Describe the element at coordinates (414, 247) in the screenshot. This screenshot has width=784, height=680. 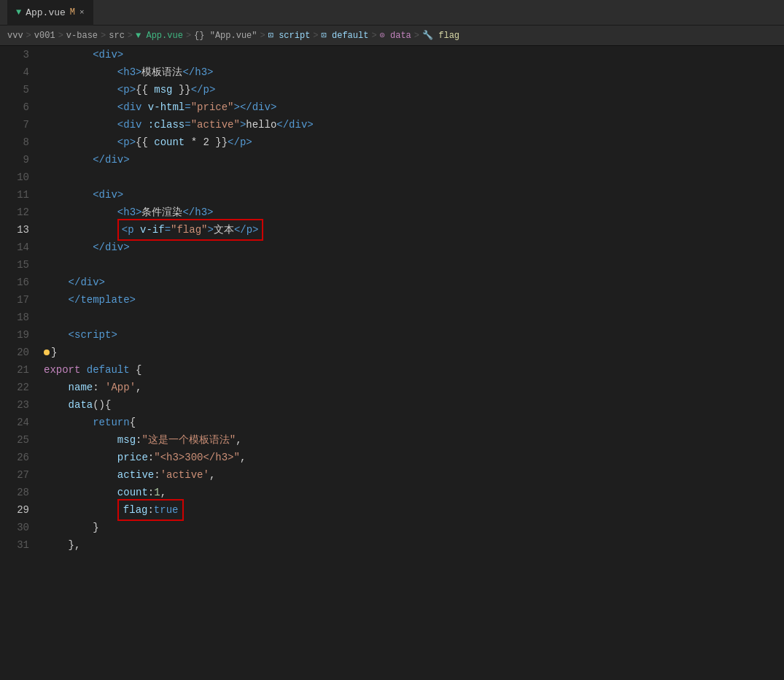
I see `code-line-14: </div>` at that location.